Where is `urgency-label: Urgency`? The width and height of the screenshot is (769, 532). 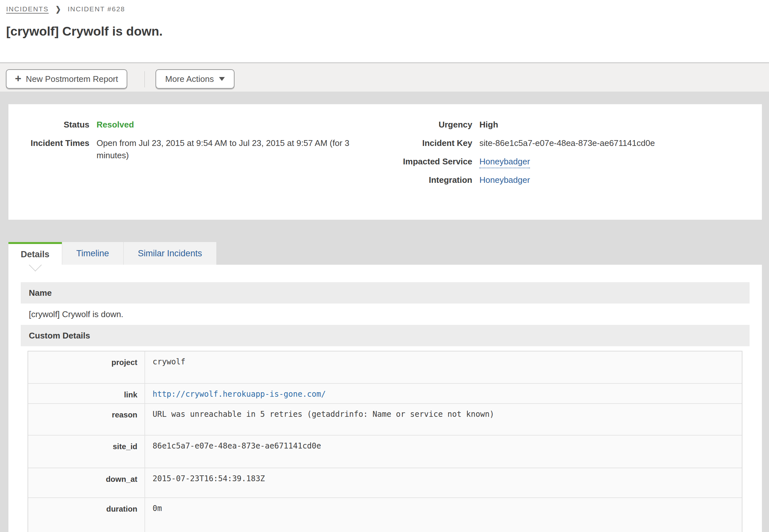
urgency-label: Urgency is located at coordinates (432, 125).